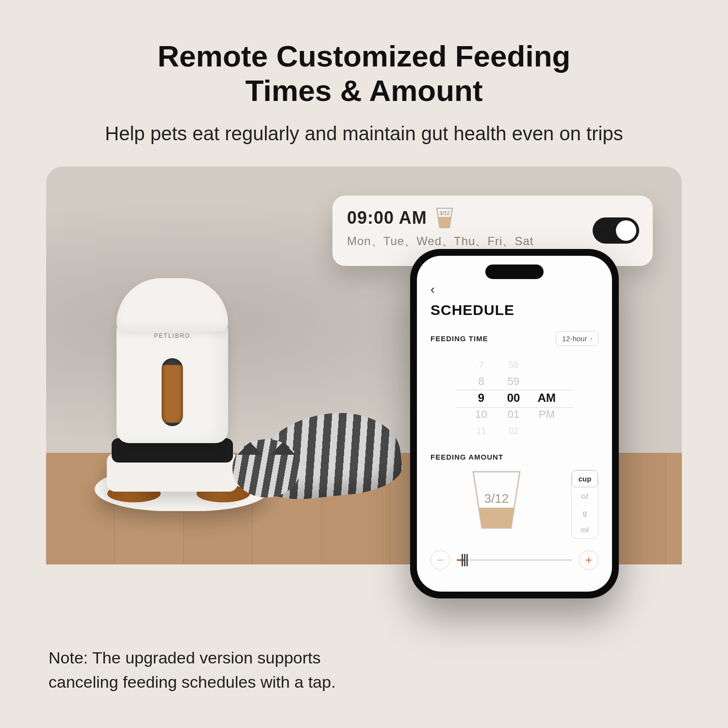 This screenshot has width=728, height=728. Describe the element at coordinates (514, 504) in the screenshot. I see `feeding-amount-body: 3/12 cup oz g ml` at that location.